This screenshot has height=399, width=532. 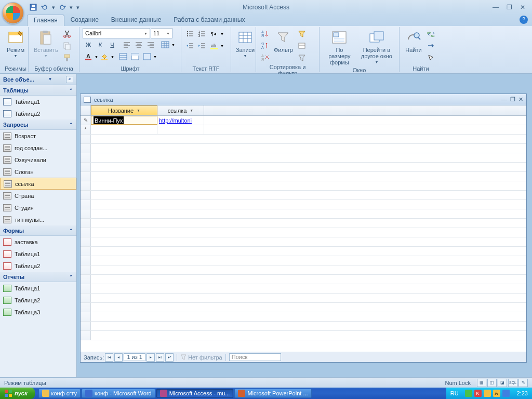 What do you see at coordinates (118, 393) in the screenshot?
I see `taskbar-item: конф - Microsoft Word` at bounding box center [118, 393].